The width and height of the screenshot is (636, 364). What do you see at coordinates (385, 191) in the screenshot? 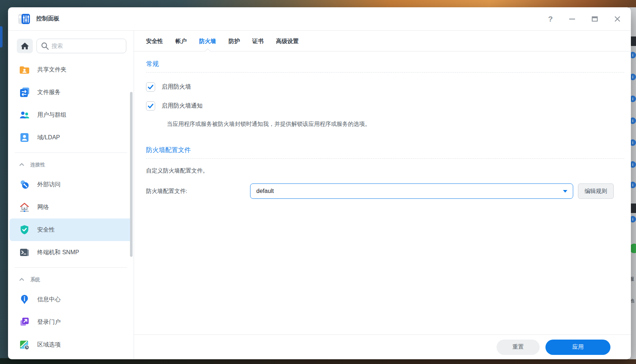
I see `firewall-profile-field-row: 防火墙配置文件: default 编辑规则` at bounding box center [385, 191].